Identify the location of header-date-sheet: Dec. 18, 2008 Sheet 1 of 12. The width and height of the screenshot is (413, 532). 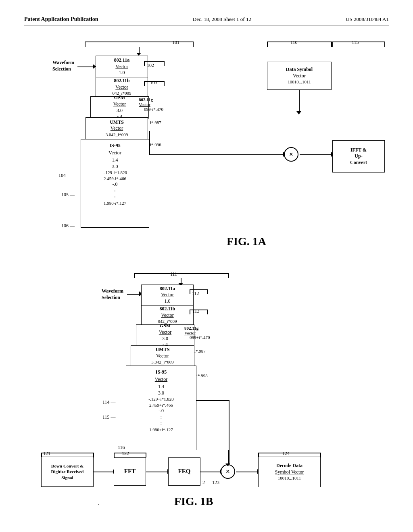
(222, 19).